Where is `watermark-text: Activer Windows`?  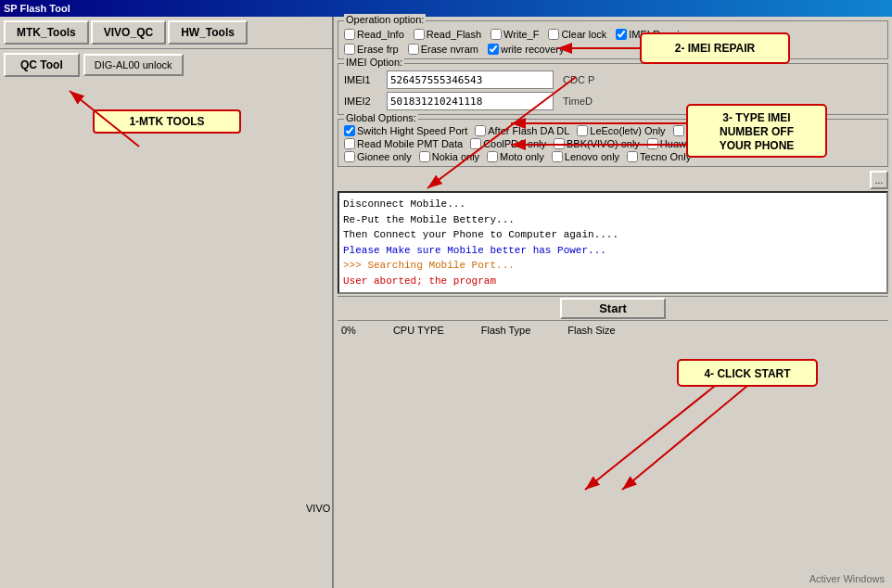
watermark-text: Activer Windows is located at coordinates (847, 579).